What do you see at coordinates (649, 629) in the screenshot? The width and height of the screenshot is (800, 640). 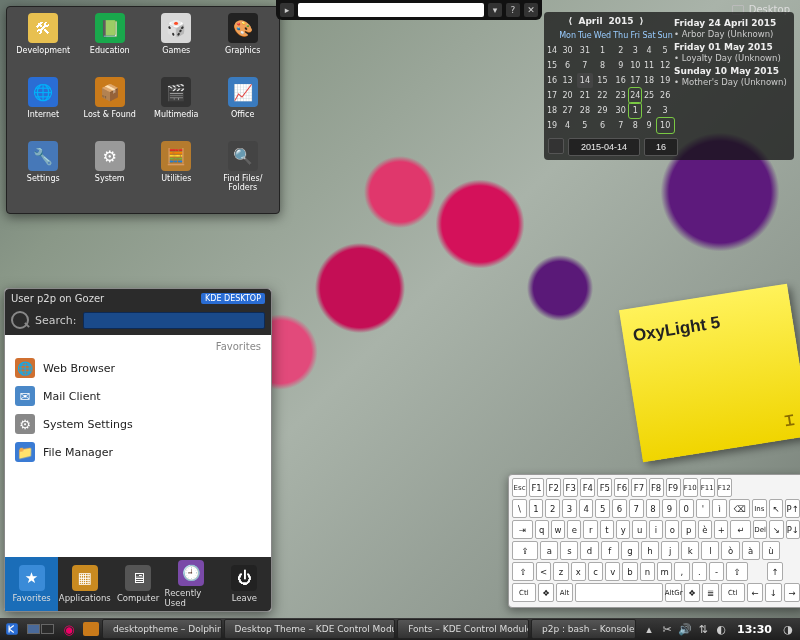 I see `tray-expand-icon: ▴` at bounding box center [649, 629].